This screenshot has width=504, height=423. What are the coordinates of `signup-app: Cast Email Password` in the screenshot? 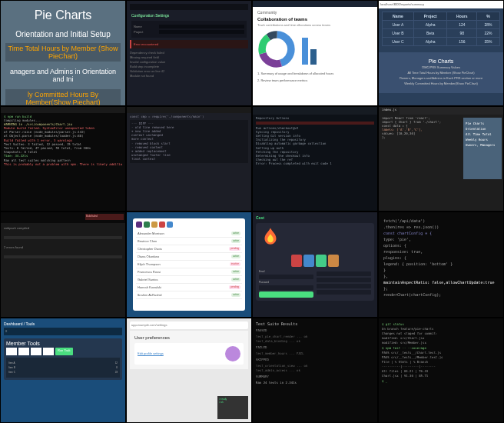 It's located at (315, 265).